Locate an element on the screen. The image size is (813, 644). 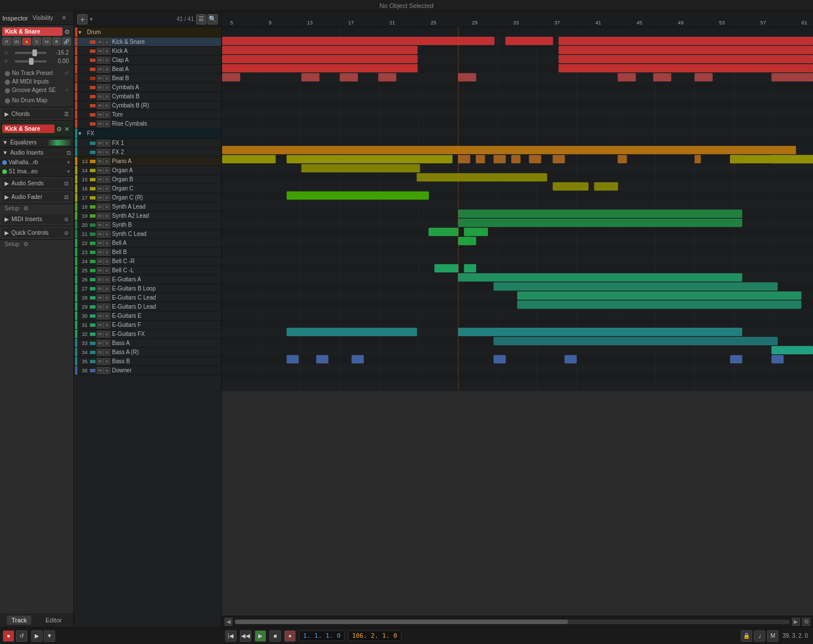
list-item: 18 m s Synth A Lead is located at coordinates (148, 207).